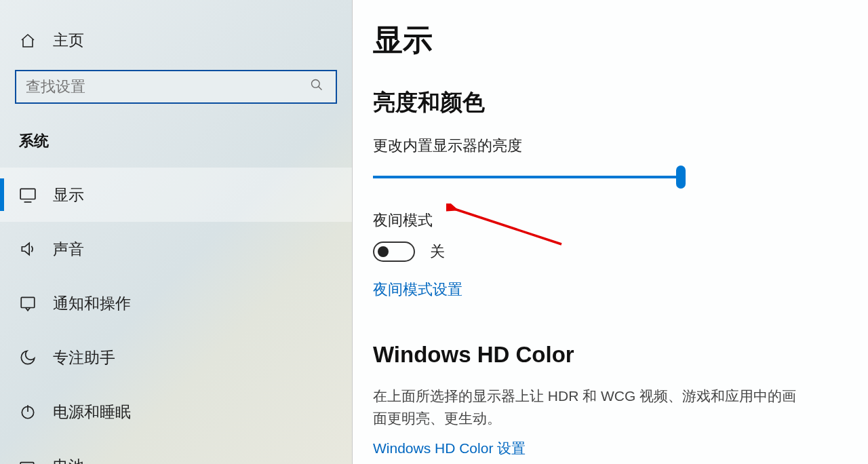  Describe the element at coordinates (608, 355) in the screenshot. I see `hd-color-title: Windows HD Color` at that location.